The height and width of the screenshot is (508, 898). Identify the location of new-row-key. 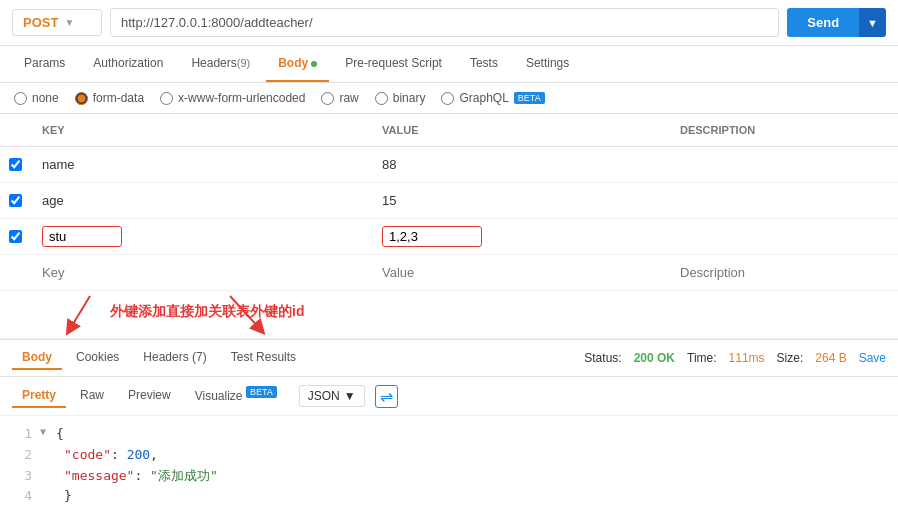
(200, 272).